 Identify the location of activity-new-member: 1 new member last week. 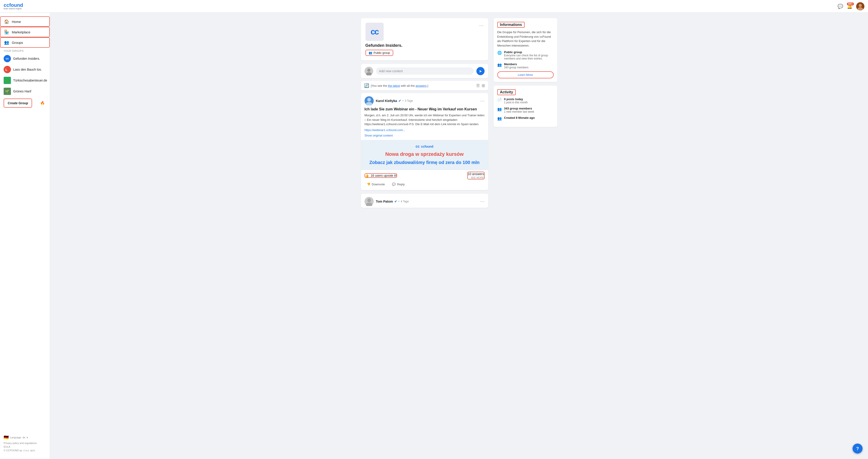
(519, 112).